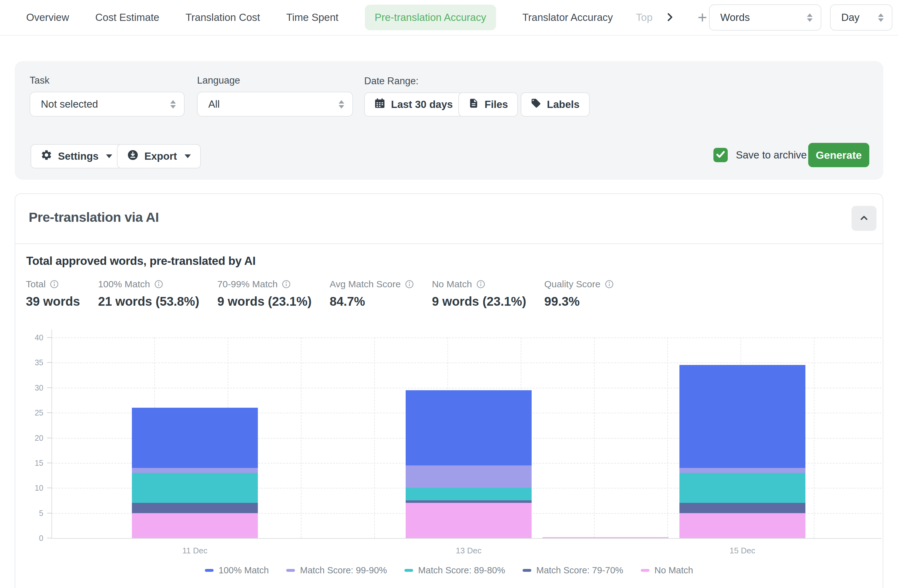  Describe the element at coordinates (320, 294) in the screenshot. I see `stats-row: Total39 words100% Match21 words (53.8%)7…` at that location.